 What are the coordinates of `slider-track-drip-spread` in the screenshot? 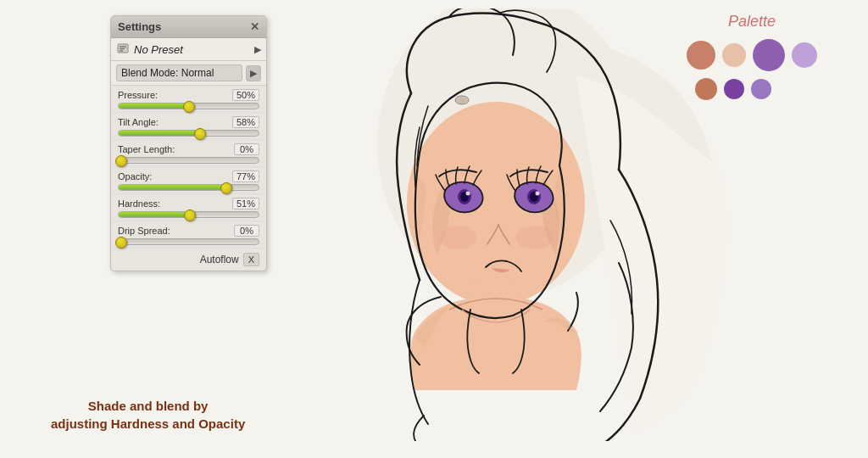 It's located at (188, 242).